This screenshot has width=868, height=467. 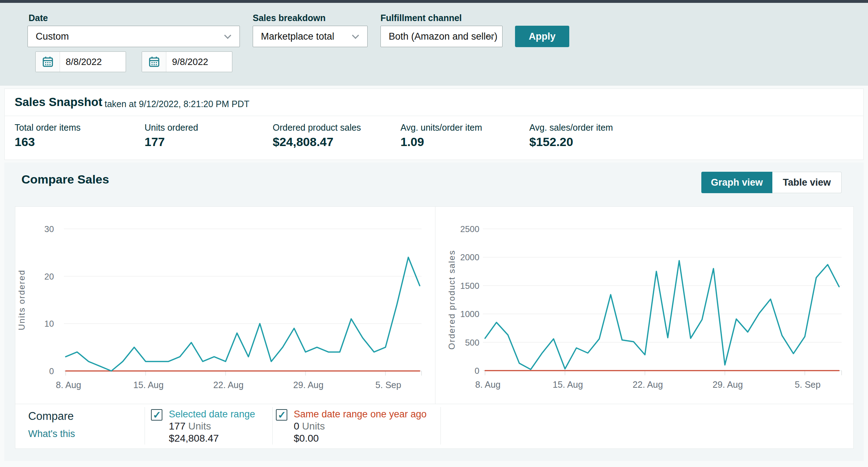 I want to click on whats-this-link: What's this, so click(x=51, y=434).